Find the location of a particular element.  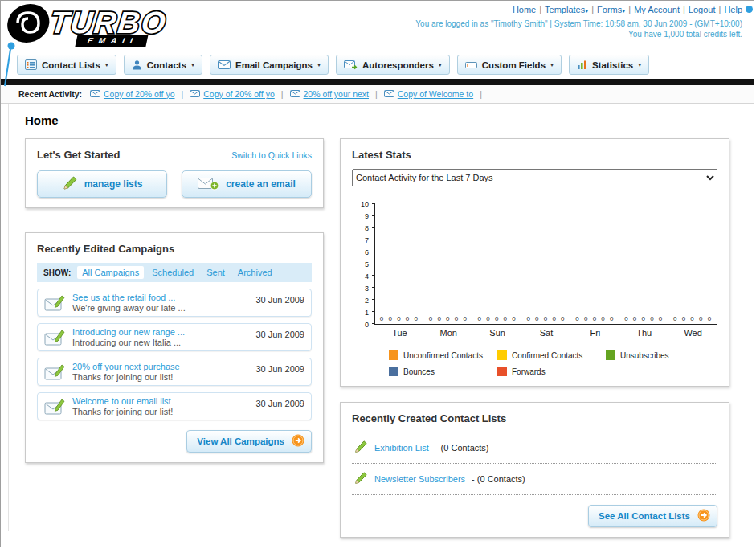

see-all-contact-lists-button: See All Contact Lists is located at coordinates (652, 516).